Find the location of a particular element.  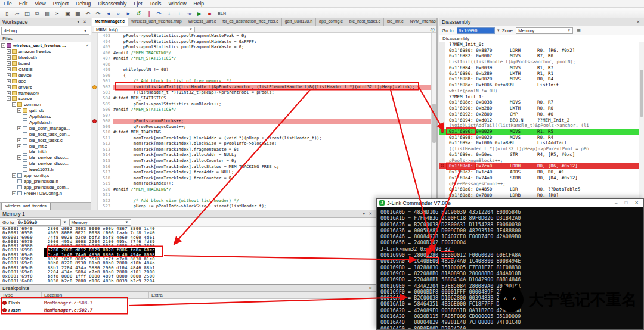

disassembly-scrollbar is located at coordinates (642, 120).